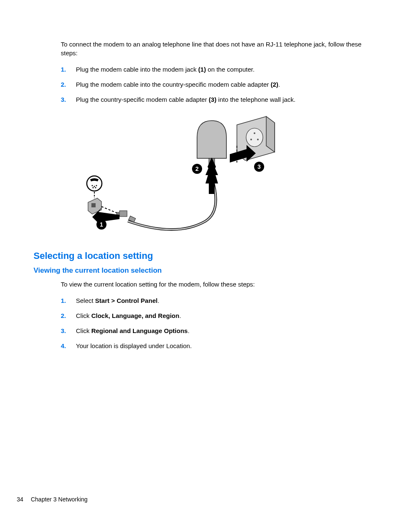  Describe the element at coordinates (221, 70) in the screenshot. I see `step-text: Plug the modem cable into the modem jack…` at that location.